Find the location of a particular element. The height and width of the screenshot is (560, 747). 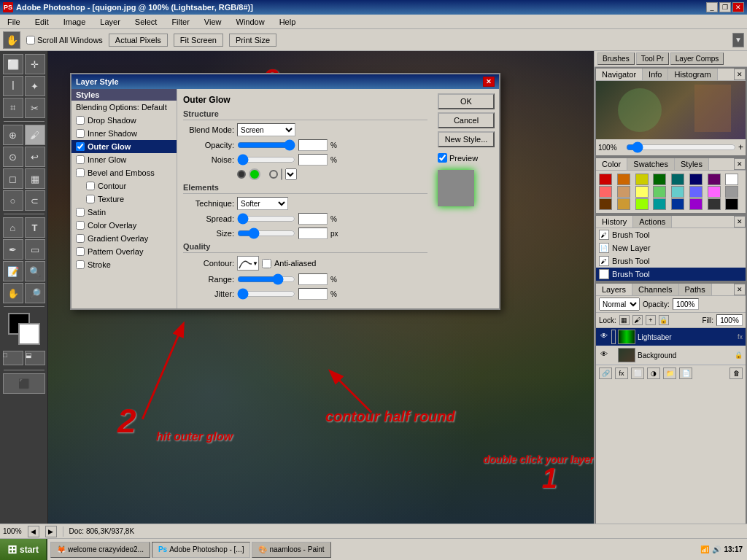

swatch-purple is located at coordinates (714, 179).